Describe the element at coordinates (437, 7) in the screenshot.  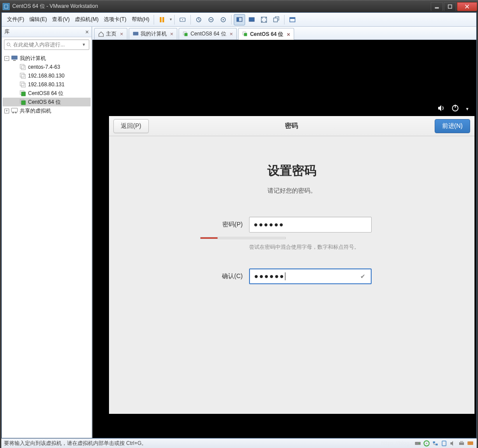
I see `minimize-button` at that location.